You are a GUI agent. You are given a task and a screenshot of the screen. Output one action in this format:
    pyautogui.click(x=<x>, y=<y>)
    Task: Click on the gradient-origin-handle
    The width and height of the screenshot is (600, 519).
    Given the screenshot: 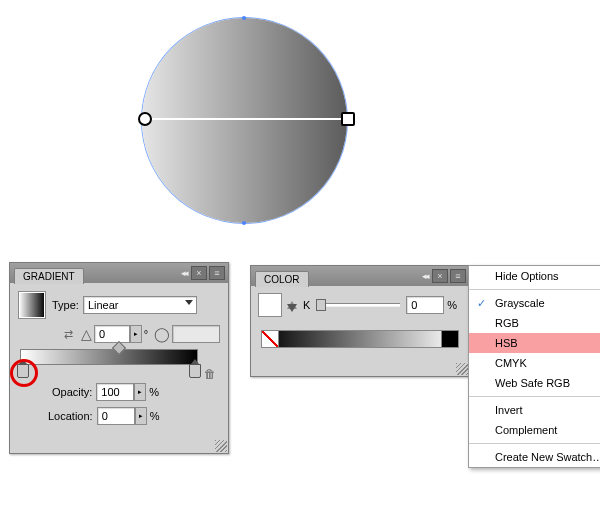 What is the action you would take?
    pyautogui.click(x=145, y=119)
    